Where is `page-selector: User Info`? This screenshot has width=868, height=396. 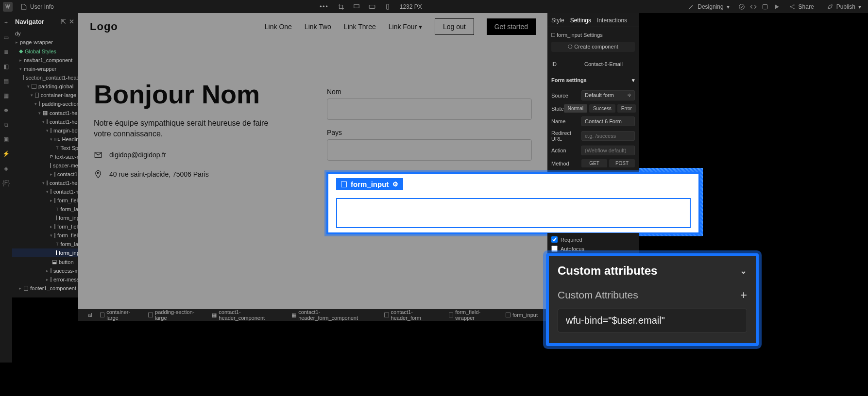
page-selector: User Info is located at coordinates (37, 7).